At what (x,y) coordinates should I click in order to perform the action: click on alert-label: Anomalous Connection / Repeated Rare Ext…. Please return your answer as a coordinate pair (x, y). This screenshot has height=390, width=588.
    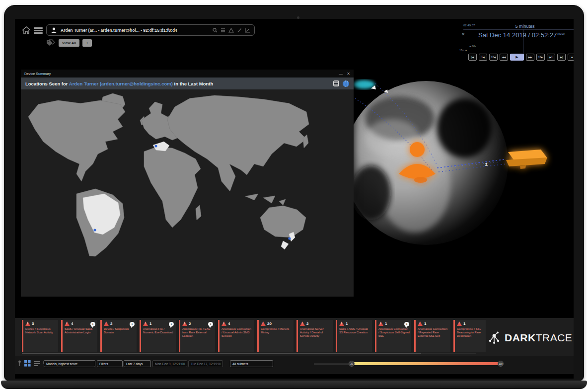
    Looking at the image, I should click on (433, 333).